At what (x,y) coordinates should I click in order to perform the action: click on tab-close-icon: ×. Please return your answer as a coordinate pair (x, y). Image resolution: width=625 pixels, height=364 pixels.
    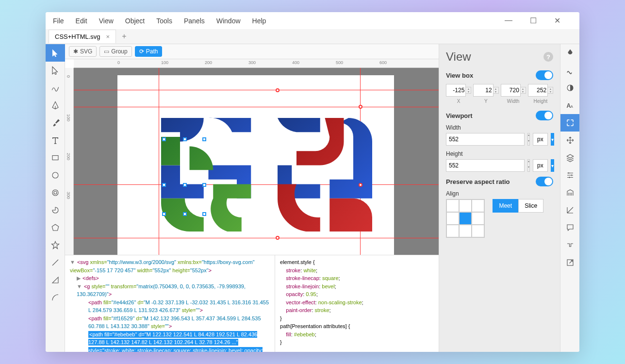
    Looking at the image, I should click on (108, 37).